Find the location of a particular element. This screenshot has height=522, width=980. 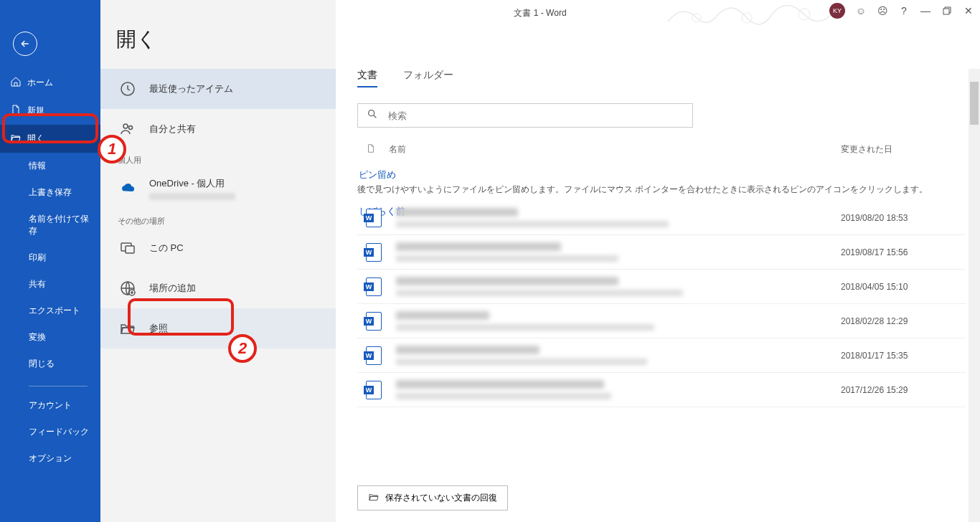

nav-開く: 開く is located at coordinates (50, 139).